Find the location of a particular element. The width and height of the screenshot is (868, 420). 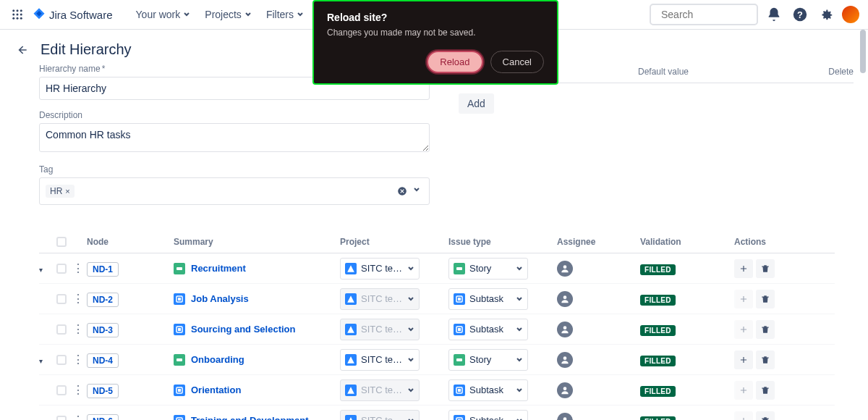

project-select: SITC temp is located at coordinates (380, 360).